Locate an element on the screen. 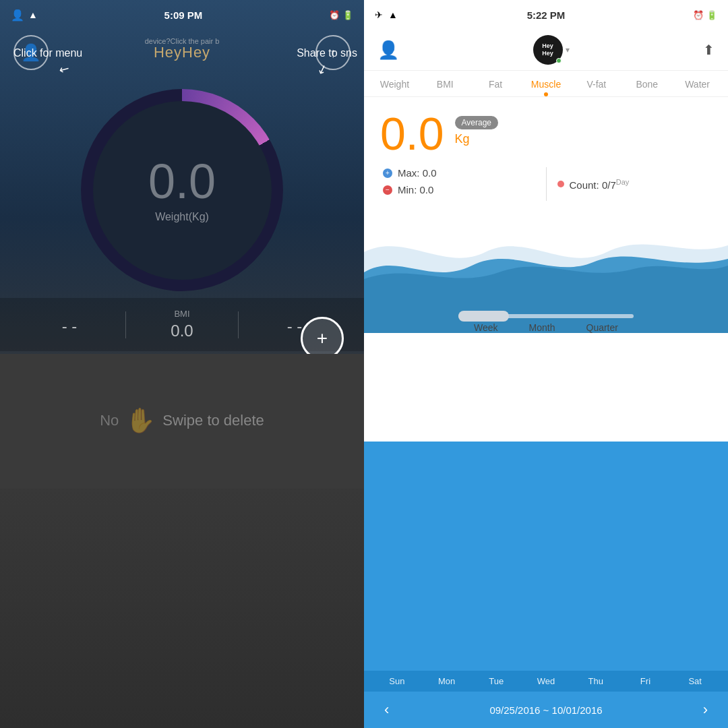  status-time-left: 5:09 PM is located at coordinates (183, 15).